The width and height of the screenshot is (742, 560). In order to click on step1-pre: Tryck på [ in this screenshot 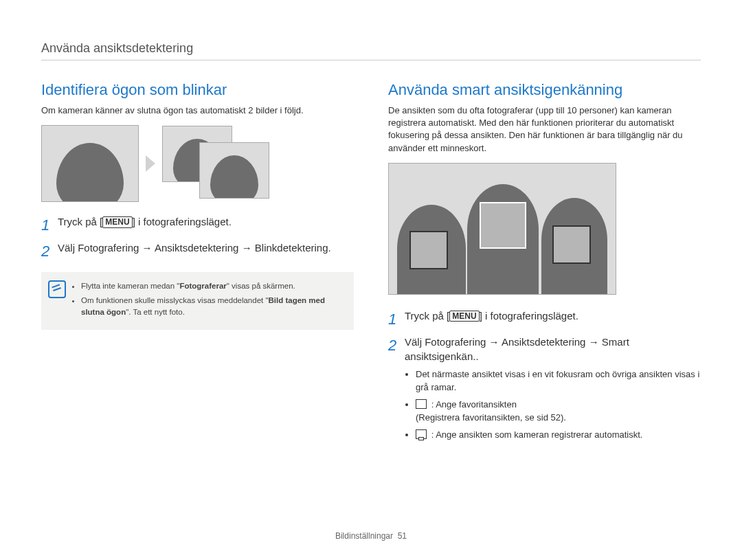, I will do `click(80, 221)`.